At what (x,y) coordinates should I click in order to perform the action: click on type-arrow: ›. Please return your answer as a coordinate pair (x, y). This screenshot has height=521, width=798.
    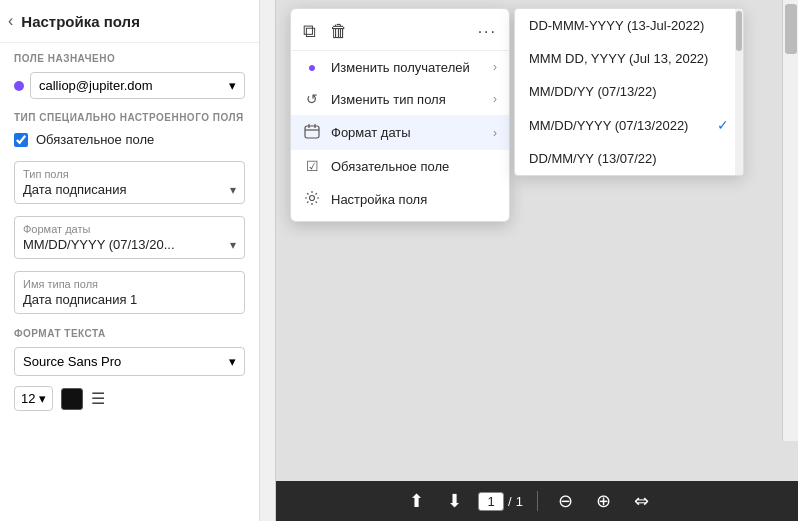
    Looking at the image, I should click on (495, 99).